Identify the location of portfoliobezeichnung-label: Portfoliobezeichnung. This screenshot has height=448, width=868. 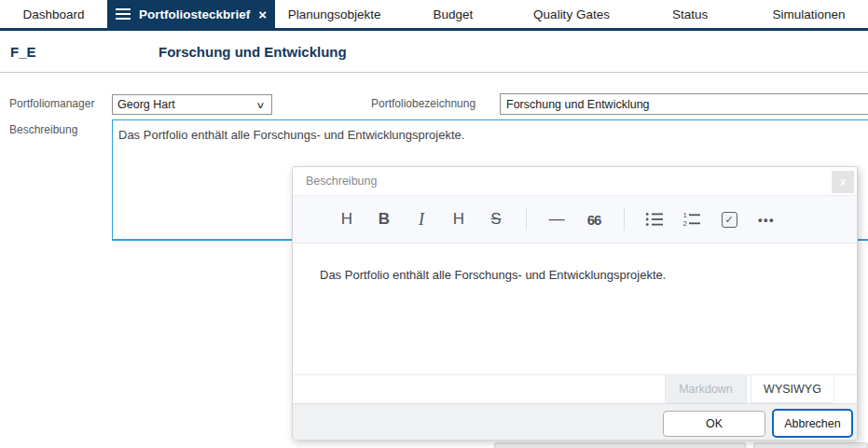
(423, 104).